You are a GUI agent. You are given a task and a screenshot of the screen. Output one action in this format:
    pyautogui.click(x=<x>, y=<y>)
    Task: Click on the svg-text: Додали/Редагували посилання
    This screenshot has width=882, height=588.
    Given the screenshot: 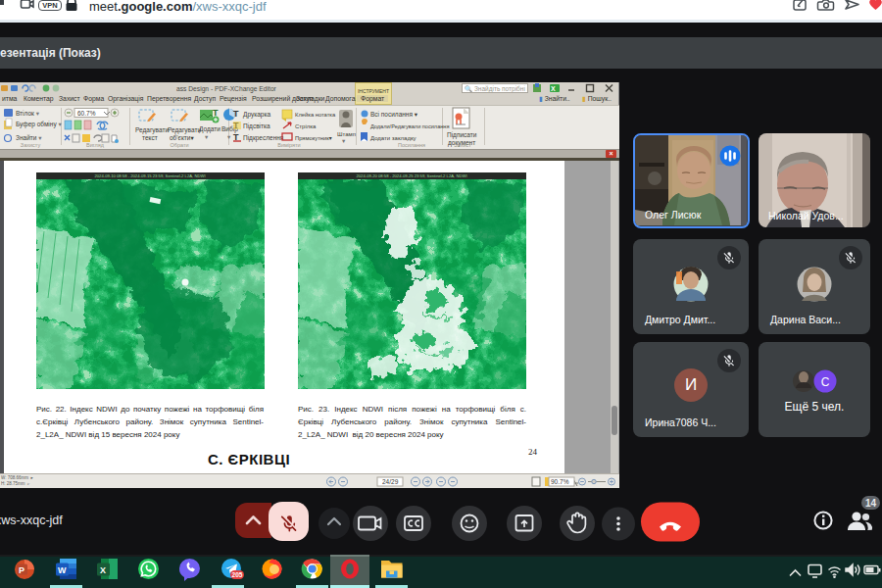 What is the action you would take?
    pyautogui.click(x=410, y=126)
    